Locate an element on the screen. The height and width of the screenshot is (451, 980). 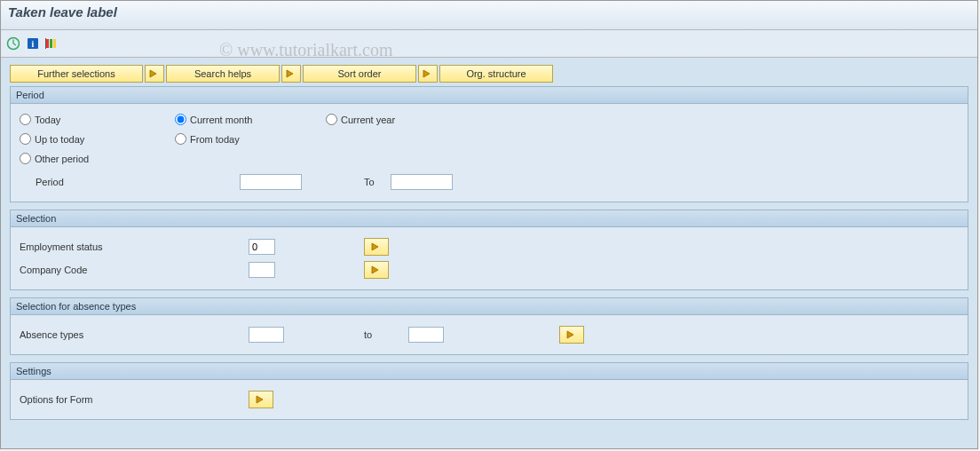
search-helps-arrow is located at coordinates (154, 74).